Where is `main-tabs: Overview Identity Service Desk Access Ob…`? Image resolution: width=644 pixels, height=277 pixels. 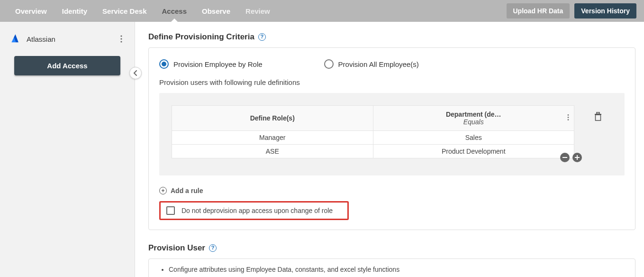 main-tabs: Overview Identity Service Desk Access Ob… is located at coordinates (143, 11).